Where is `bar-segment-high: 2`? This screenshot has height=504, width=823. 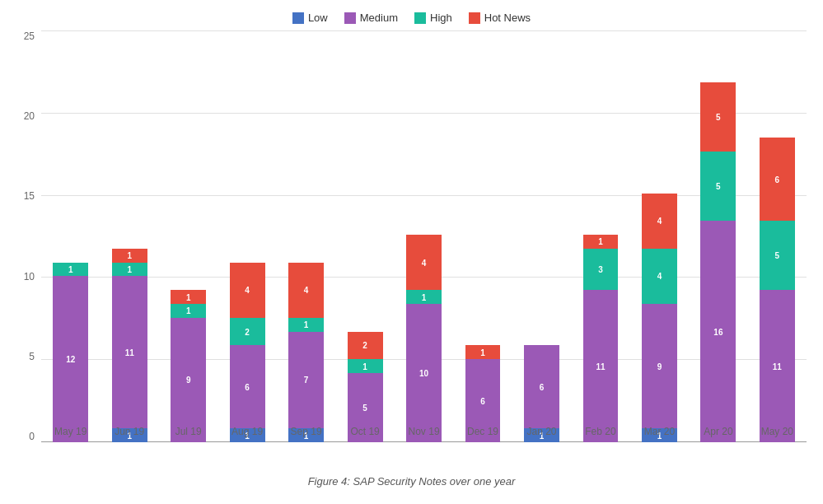
bar-segment-high: 2 is located at coordinates (247, 332).